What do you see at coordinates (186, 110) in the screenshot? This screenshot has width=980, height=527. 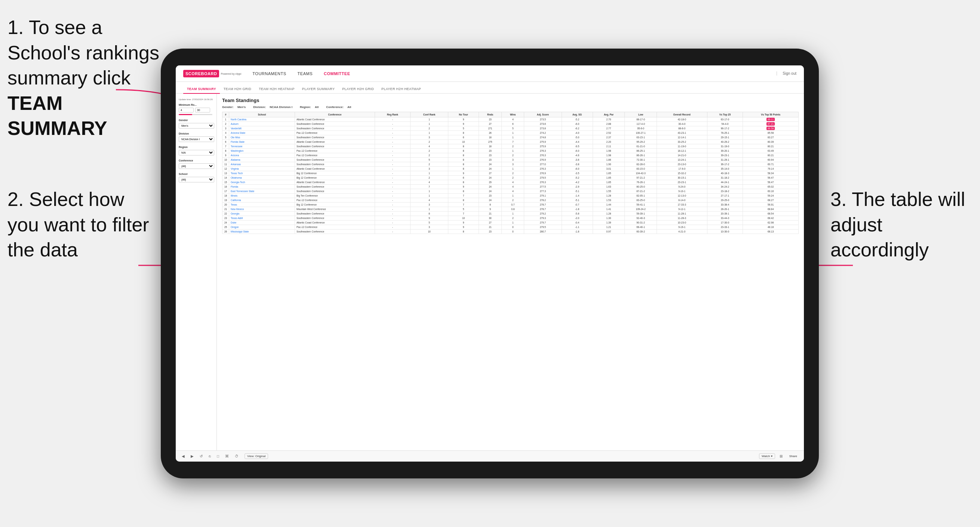 I see `filter-rounds-min` at bounding box center [186, 110].